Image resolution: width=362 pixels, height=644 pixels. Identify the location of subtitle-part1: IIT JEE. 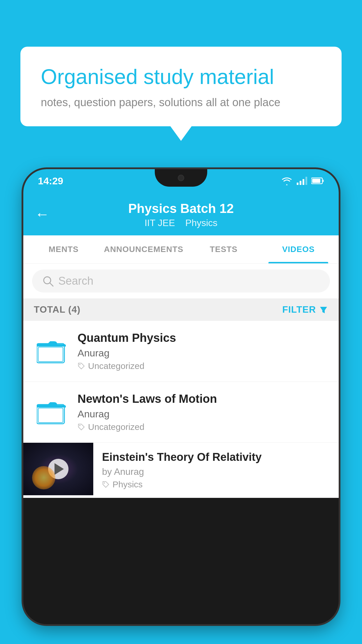
(160, 223).